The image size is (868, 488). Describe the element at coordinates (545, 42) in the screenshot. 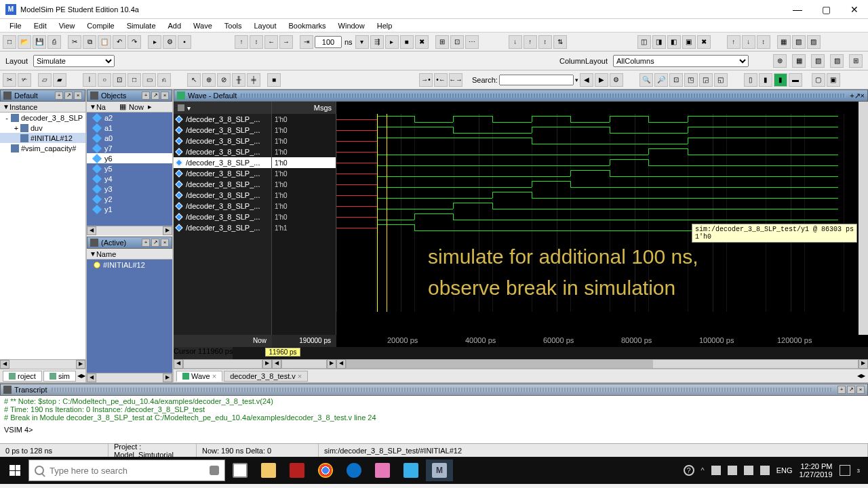

I see `cursor-button: ↕` at that location.